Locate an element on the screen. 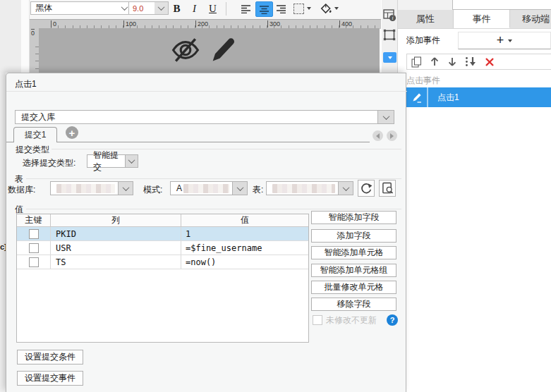 This screenshot has height=392, width=551. smart-add-field-button: 智能添加字段 is located at coordinates (354, 217).